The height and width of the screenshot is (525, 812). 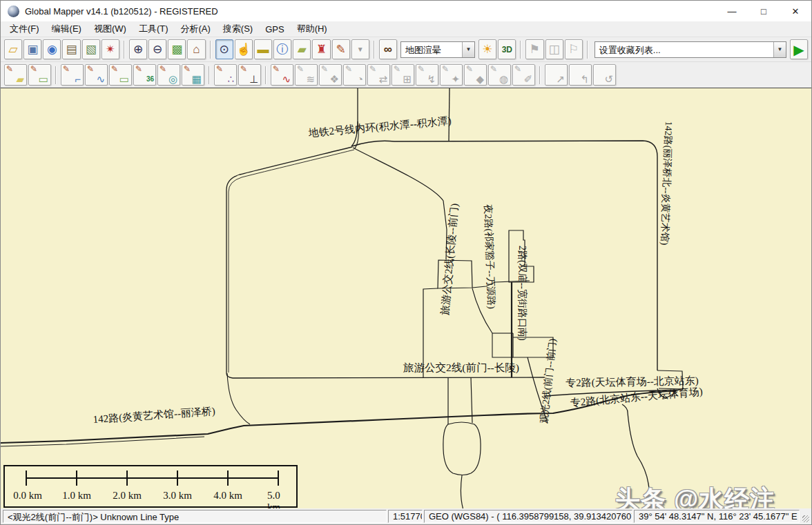 I want to click on favorites-select: 设置收藏列表... ▼, so click(x=690, y=50).